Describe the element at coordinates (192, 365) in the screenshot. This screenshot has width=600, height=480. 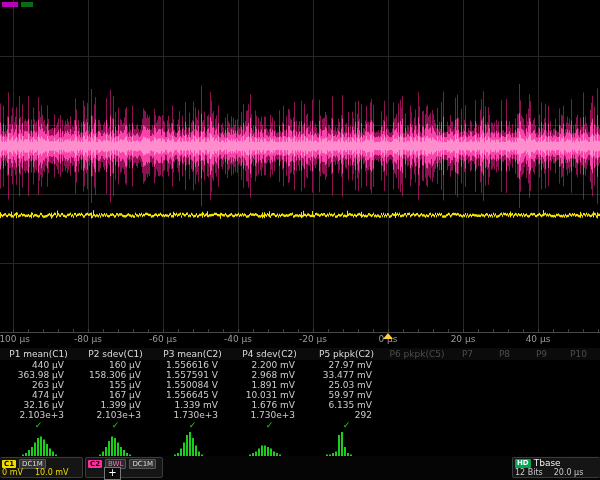
I see `measure-cell: 1.556616 V` at that location.